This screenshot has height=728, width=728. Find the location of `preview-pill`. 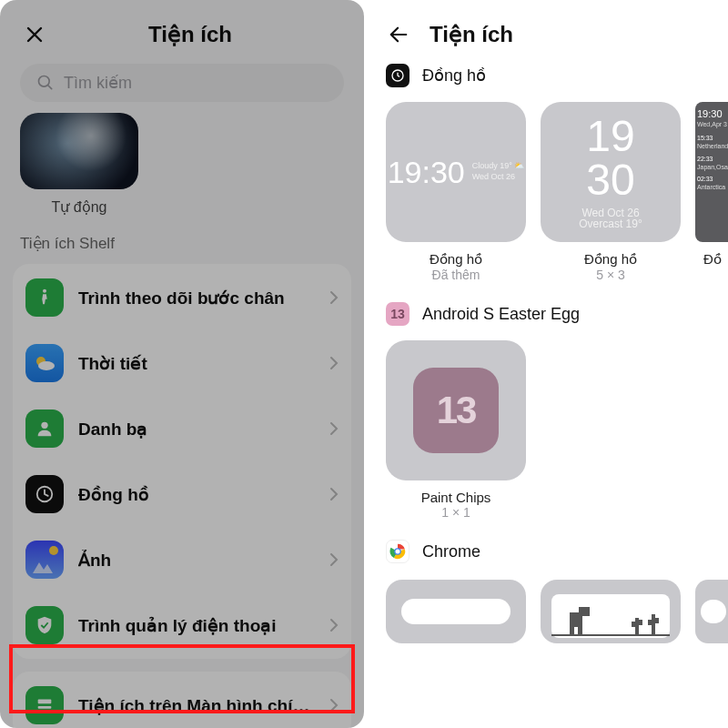

preview-pill is located at coordinates (713, 612).